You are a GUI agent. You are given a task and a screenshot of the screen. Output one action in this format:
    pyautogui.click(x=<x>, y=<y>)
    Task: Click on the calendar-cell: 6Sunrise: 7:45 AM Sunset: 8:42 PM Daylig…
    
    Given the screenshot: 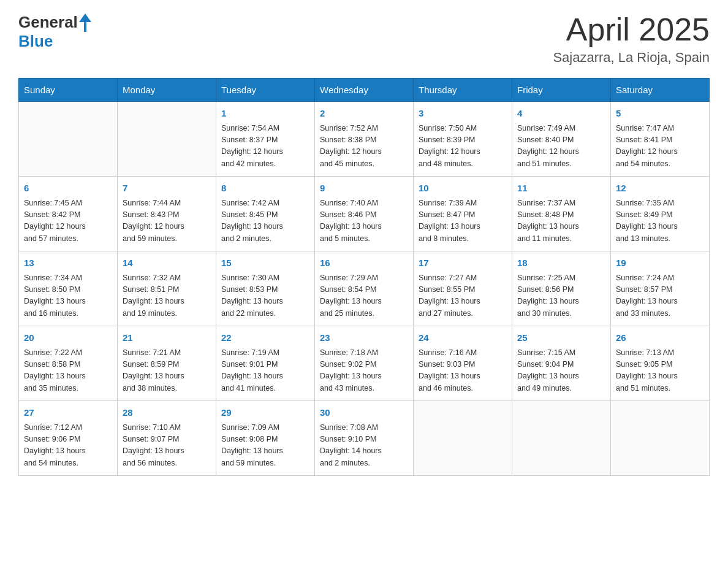 What is the action you would take?
    pyautogui.click(x=69, y=214)
    